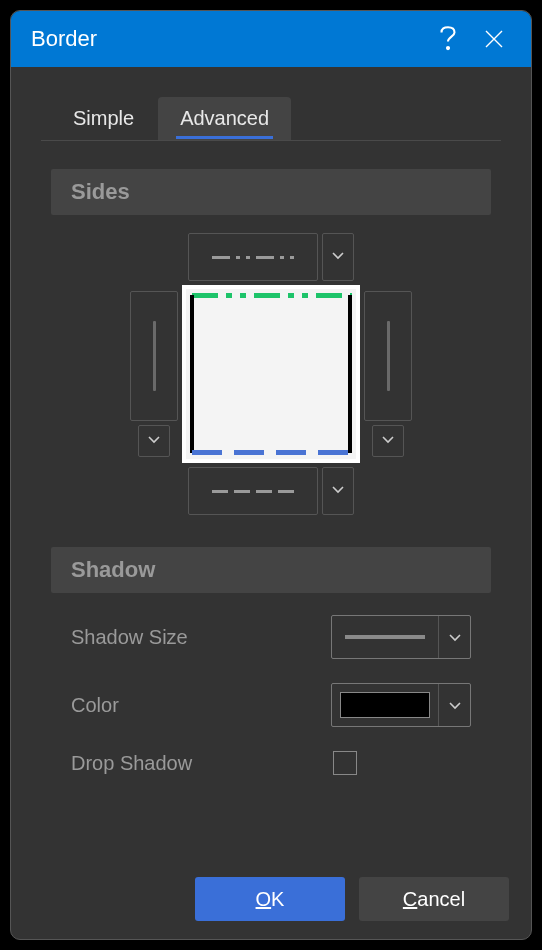 Image resolution: width=542 pixels, height=950 pixels. Describe the element at coordinates (271, 39) in the screenshot. I see `titlebar: Border` at that location.